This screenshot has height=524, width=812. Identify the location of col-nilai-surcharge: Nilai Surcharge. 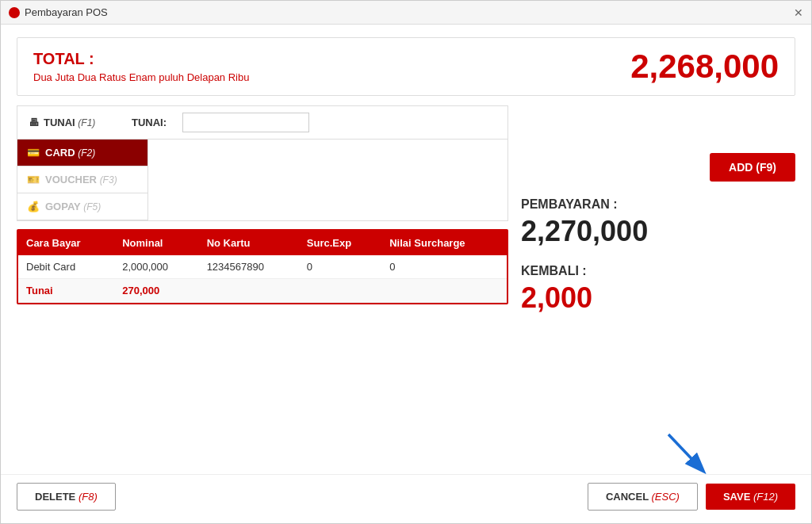
(444, 243).